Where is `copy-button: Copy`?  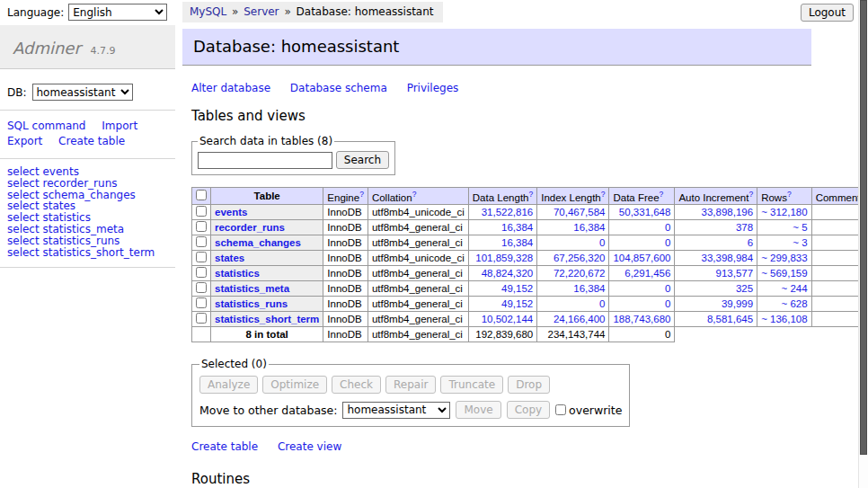 copy-button: Copy is located at coordinates (528, 410).